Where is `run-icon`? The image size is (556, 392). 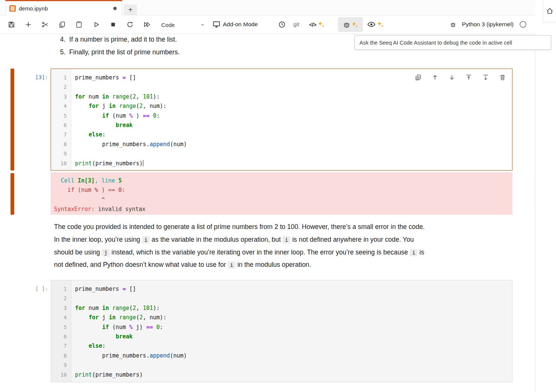
run-icon is located at coordinates (96, 25).